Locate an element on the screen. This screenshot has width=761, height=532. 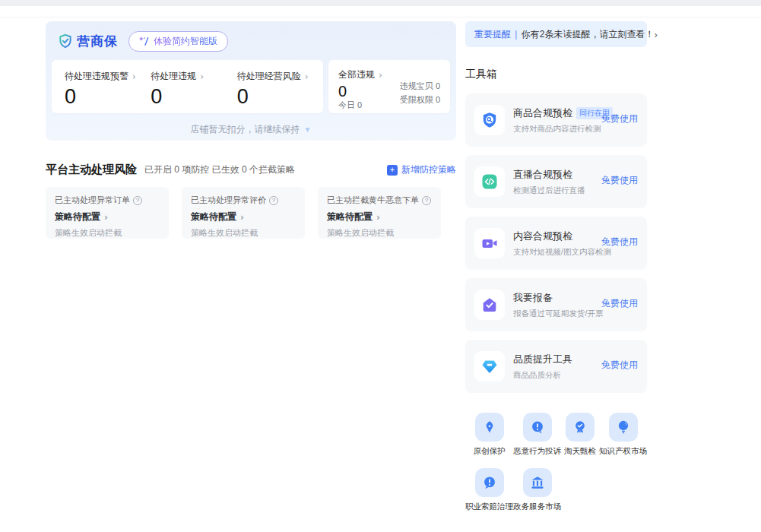
all-violations-value: 0 is located at coordinates (360, 91).